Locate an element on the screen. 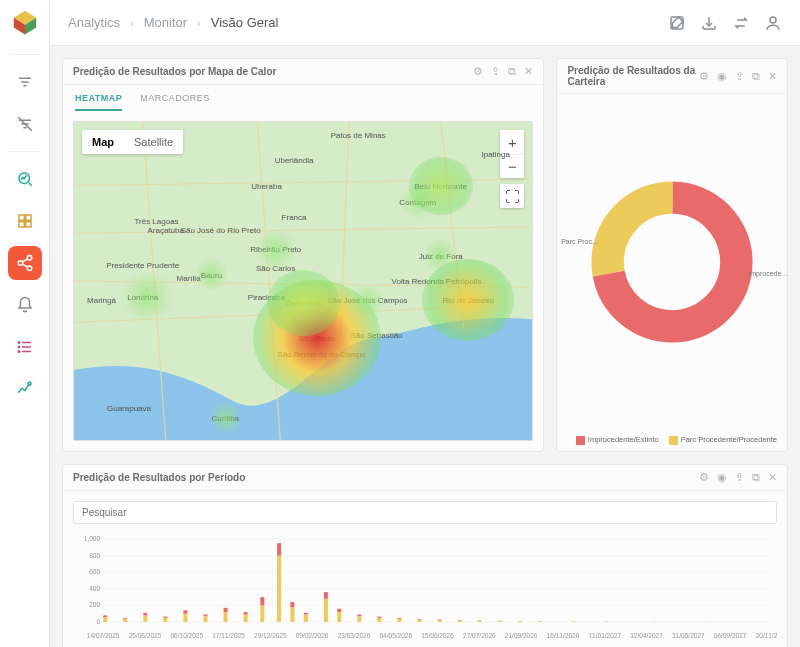 The width and height of the screenshot is (800, 647). svg-text: 600 is located at coordinates (94, 572).